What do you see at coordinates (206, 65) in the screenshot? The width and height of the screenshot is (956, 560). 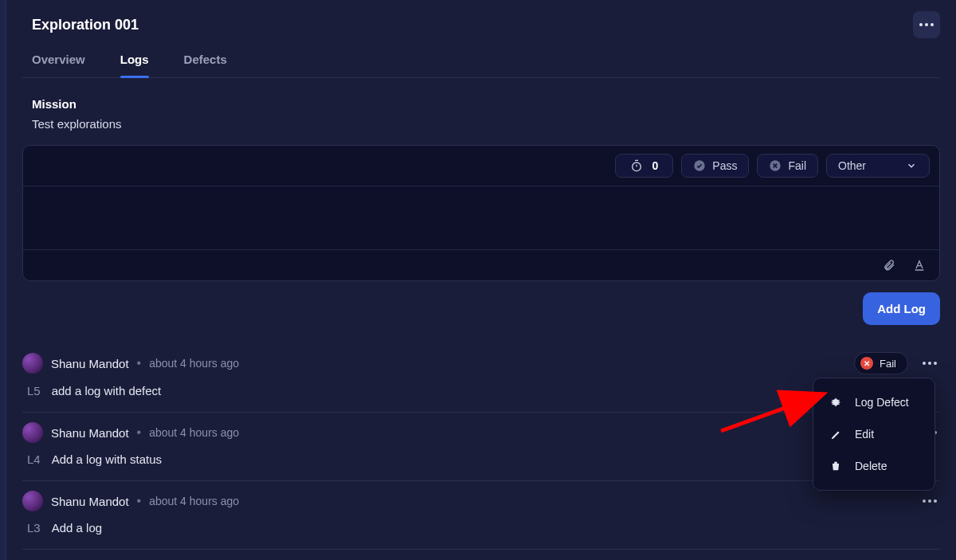 I see `tab-defects: Defects` at bounding box center [206, 65].